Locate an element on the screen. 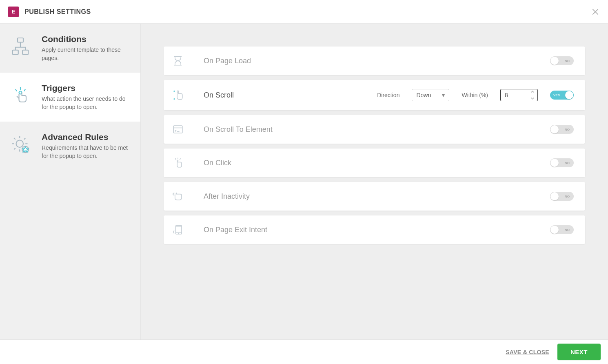 This screenshot has height=364, width=608. sidebar-item-desc: Requirements that have to be met for the… is located at coordinates (87, 152).